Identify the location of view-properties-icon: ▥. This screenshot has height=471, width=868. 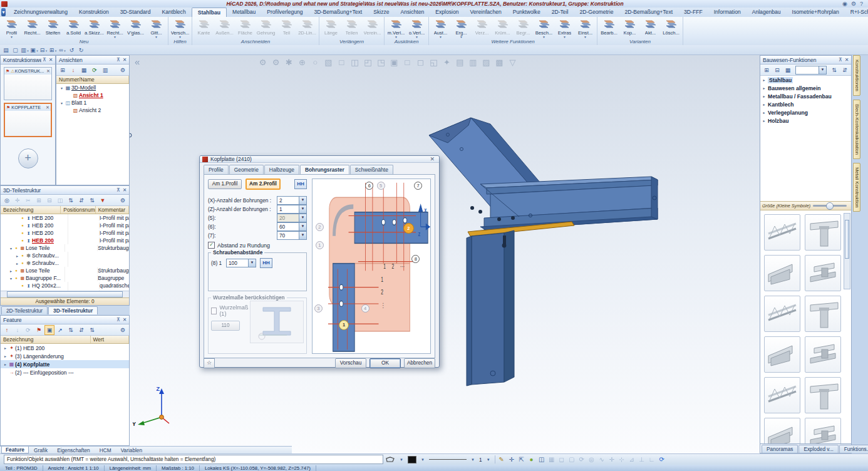
(105, 70).